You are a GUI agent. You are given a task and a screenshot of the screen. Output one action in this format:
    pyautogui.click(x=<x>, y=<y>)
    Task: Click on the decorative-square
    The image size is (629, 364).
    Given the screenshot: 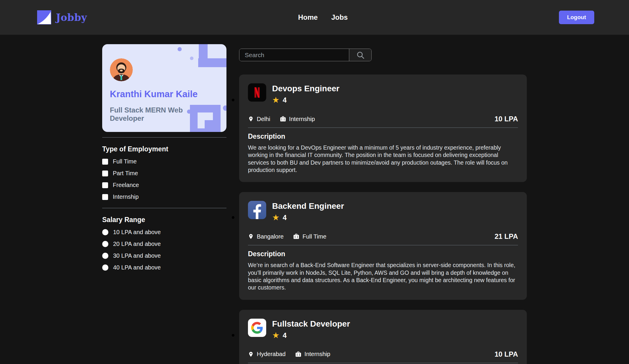 What is the action you would take?
    pyautogui.click(x=209, y=124)
    